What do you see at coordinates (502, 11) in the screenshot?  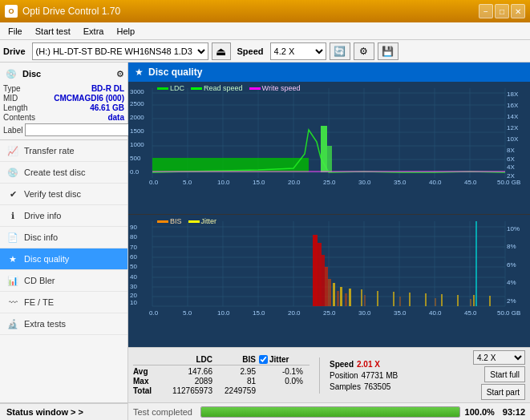 I see `maximize-button: □` at bounding box center [502, 11].